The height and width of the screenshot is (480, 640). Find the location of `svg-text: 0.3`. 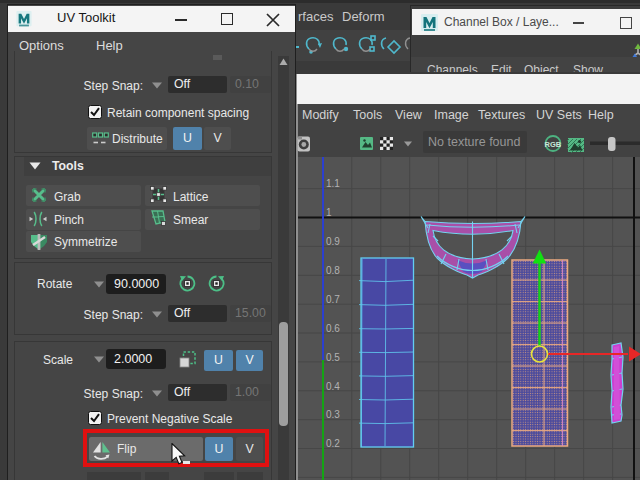

svg-text: 0.3 is located at coordinates (333, 414).